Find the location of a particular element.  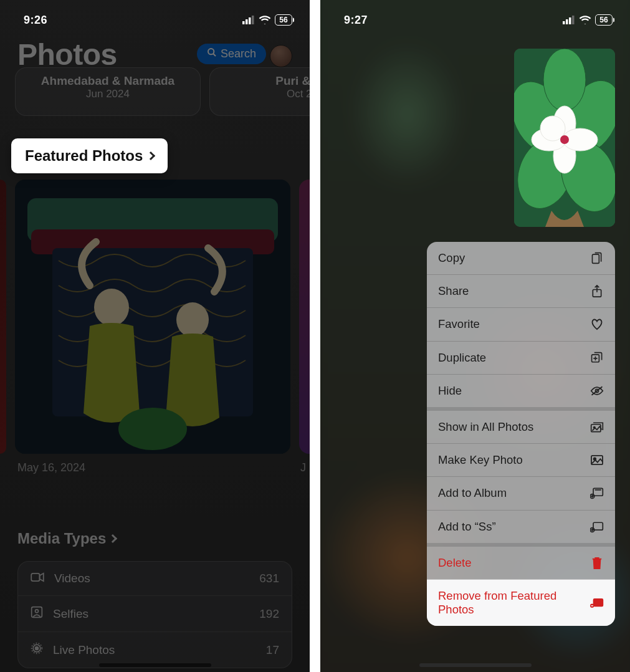

status-time: 9:27 is located at coordinates (356, 20).